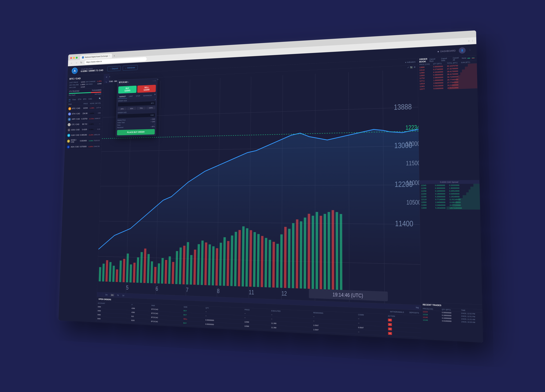  Describe the element at coordinates (469, 58) in the screenshot. I see `ob-view-buttons: None` at that location.